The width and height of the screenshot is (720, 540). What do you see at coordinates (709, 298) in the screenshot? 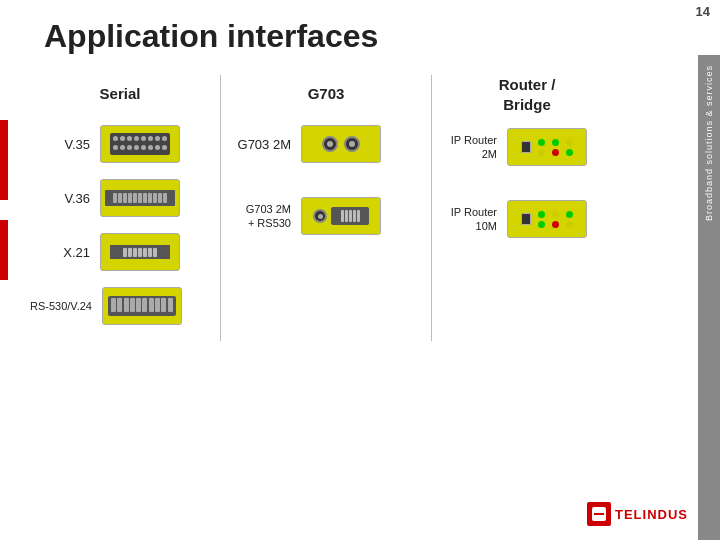
I see `right-sidebar: 11/23/2020 Broadband solutions & service…` at bounding box center [709, 298].